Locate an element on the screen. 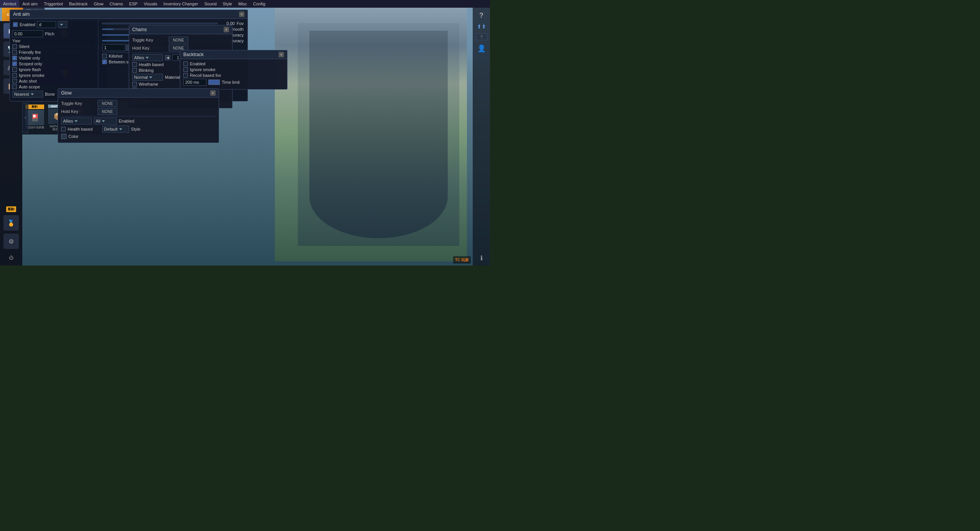 The image size is (980, 531). glow-panel: Glow × Toggle Key NONE Hold Key NONE All… is located at coordinates (138, 116).